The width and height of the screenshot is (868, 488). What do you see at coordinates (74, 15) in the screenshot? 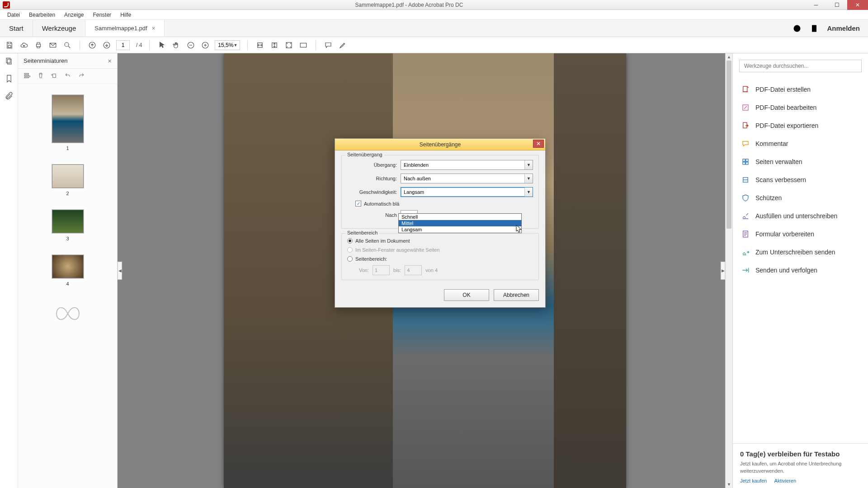
I see `menu-view: Anzeige` at bounding box center [74, 15].